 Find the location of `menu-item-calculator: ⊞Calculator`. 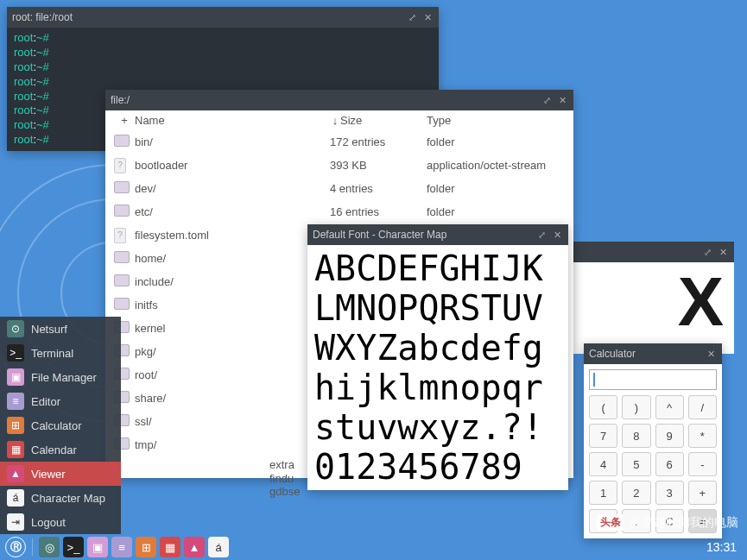

menu-item-calculator: ⊞Calculator is located at coordinates (60, 425).